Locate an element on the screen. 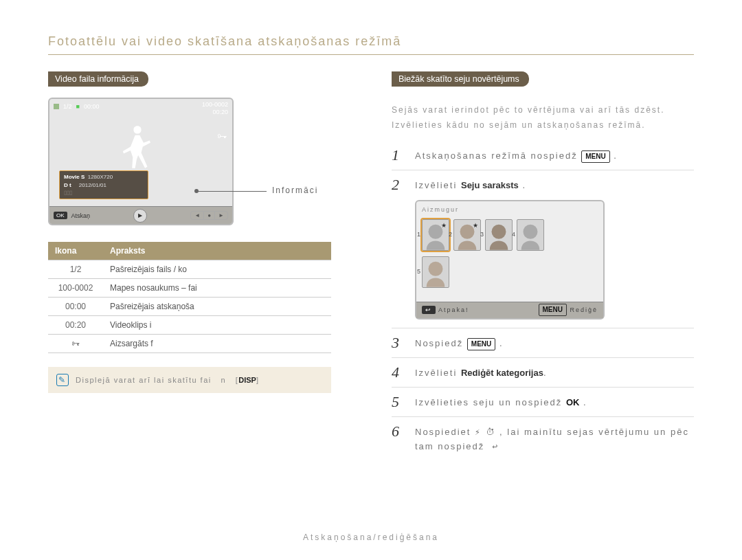 The image size is (742, 560). flash-icon: ⚡ is located at coordinates (478, 432).